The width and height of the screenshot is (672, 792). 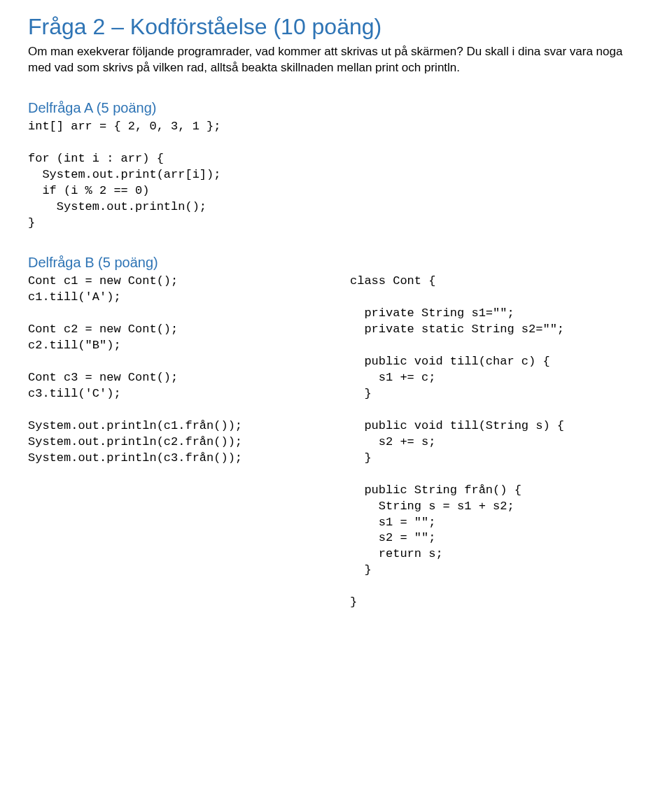 I want to click on question-title: Fråga 2 – Kodförståelse (10 poäng), so click(x=336, y=27).